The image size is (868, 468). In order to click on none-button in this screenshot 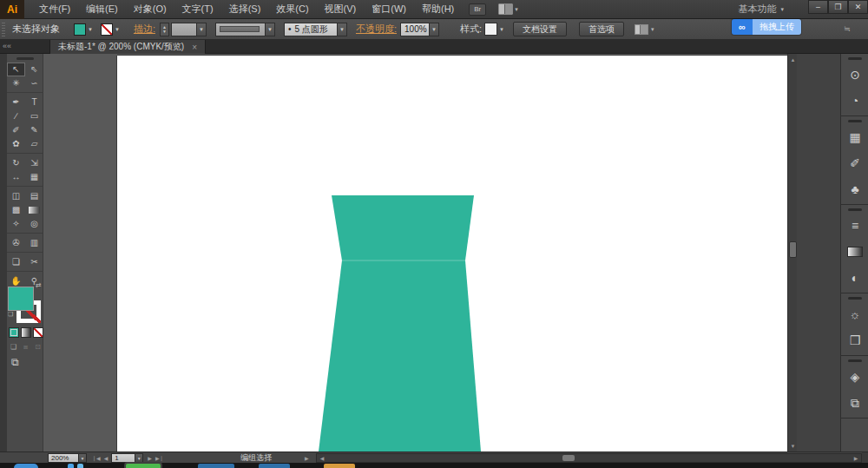, I will do `click(38, 333)`.